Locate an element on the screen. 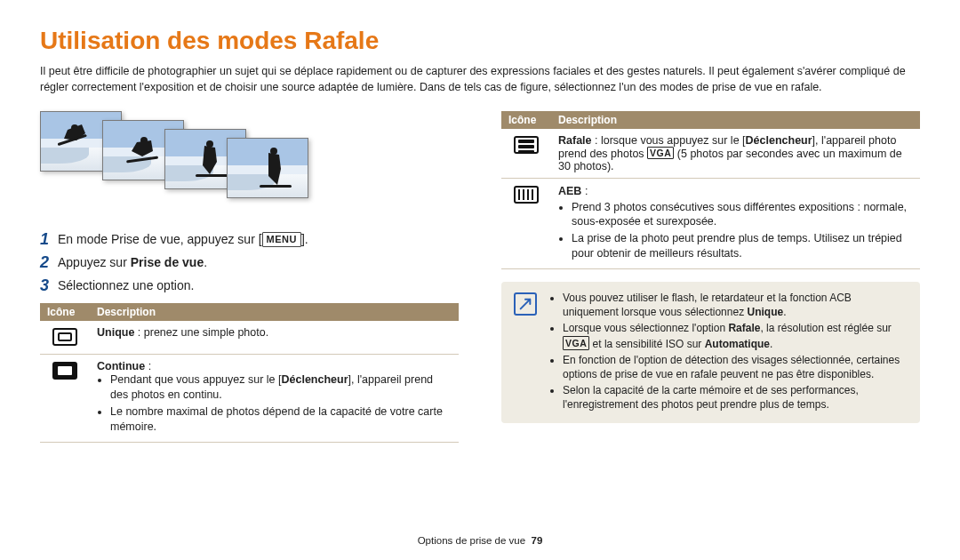 The width and height of the screenshot is (960, 560). step-number: 1 is located at coordinates (49, 240).